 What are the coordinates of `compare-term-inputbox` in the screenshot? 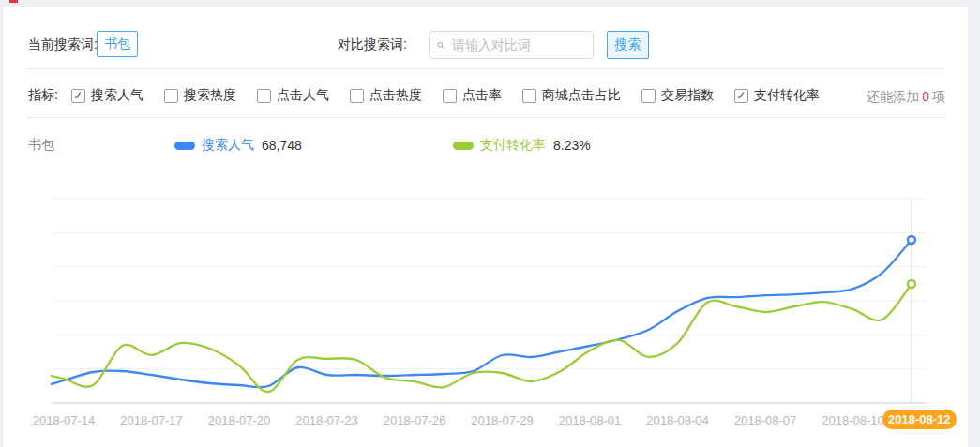 It's located at (511, 45).